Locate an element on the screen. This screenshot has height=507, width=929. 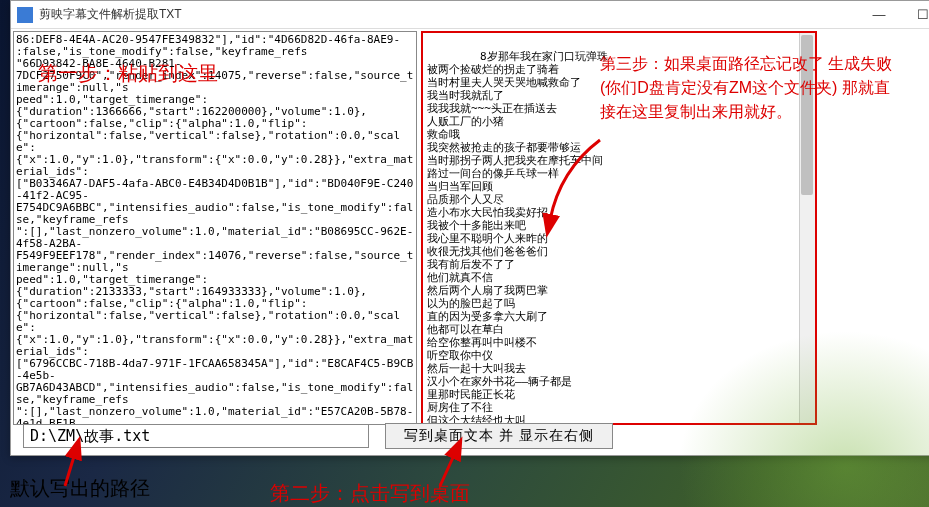
minimize-button: — is located at coordinates (879, 15).